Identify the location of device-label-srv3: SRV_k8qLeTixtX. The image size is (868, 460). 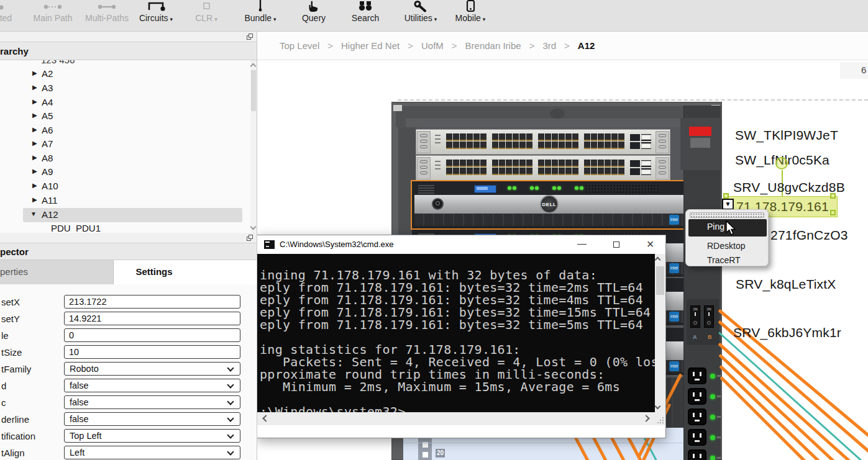
(786, 284).